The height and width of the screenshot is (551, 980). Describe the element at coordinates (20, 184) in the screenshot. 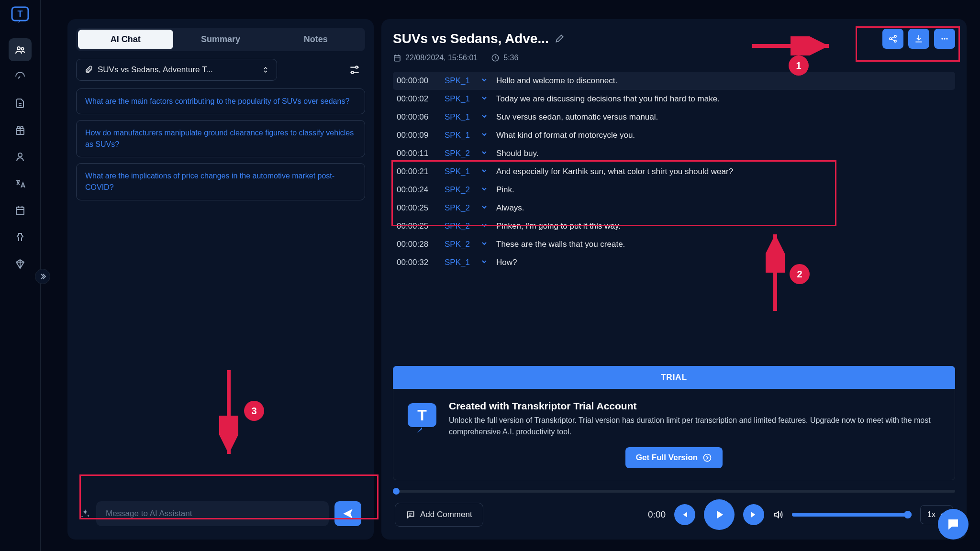

I see `sidebar-item-translate` at that location.